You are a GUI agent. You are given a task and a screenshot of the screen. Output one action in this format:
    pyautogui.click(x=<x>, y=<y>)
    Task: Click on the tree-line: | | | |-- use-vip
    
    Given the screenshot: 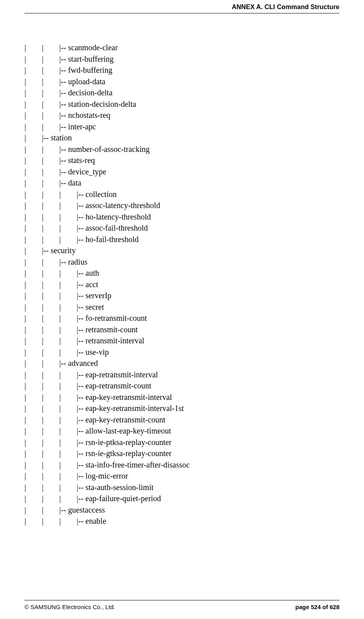 What is the action you would take?
    pyautogui.click(x=182, y=352)
    